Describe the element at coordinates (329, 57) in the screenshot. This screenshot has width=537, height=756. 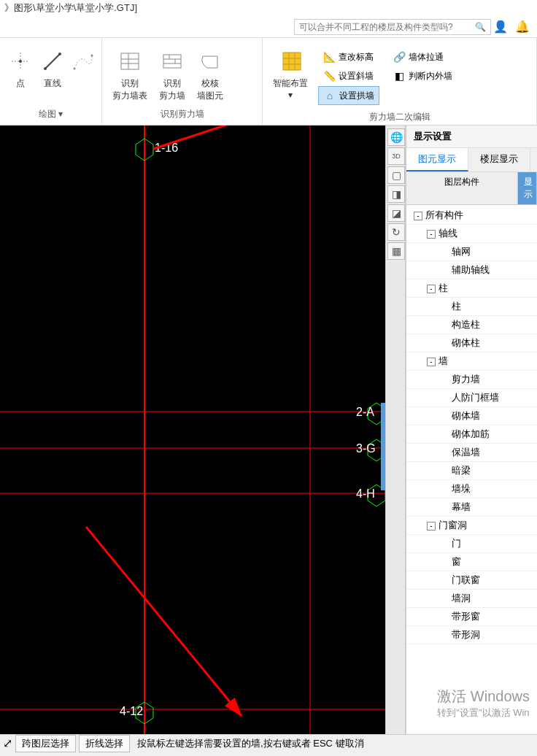
I see `elevation-icon: 📐` at that location.